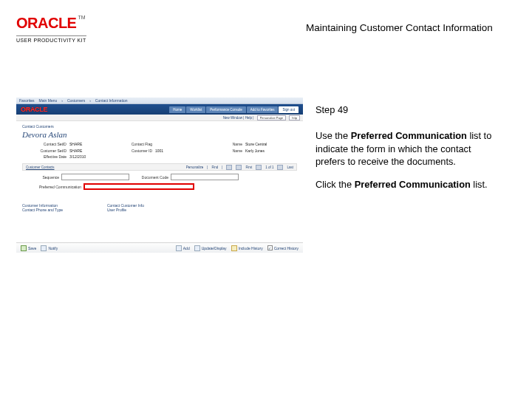 The image size is (532, 399). What do you see at coordinates (399, 28) in the screenshot?
I see `page-title: Maintaining Customer Contact Information` at bounding box center [399, 28].